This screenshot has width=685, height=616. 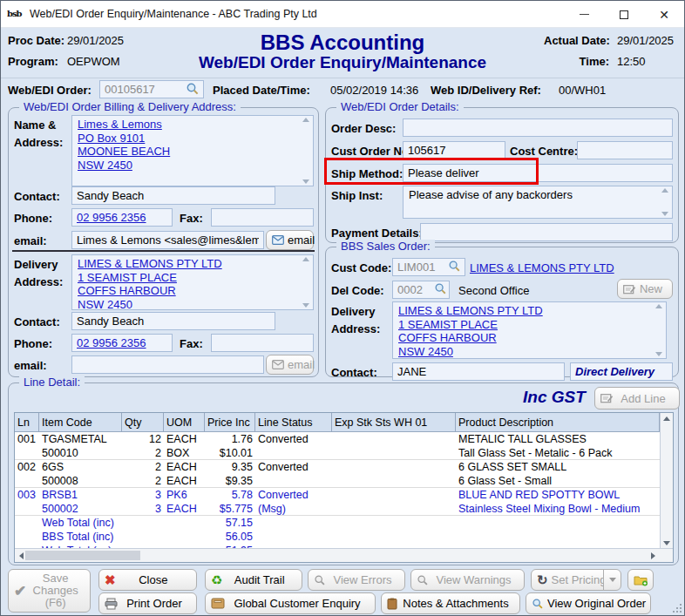 I want to click on table-cell: (Msg), so click(x=294, y=509).